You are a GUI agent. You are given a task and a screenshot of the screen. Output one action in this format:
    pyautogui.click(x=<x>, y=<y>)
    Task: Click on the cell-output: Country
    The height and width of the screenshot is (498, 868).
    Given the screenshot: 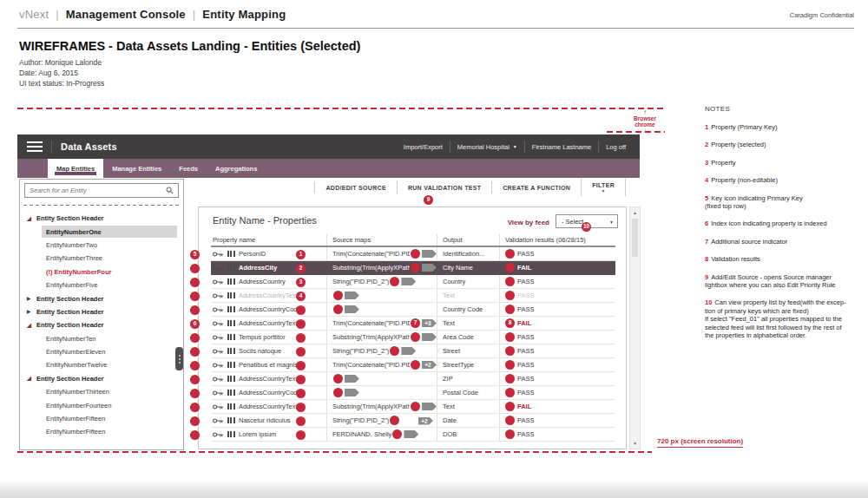 What is the action you would take?
    pyautogui.click(x=468, y=281)
    